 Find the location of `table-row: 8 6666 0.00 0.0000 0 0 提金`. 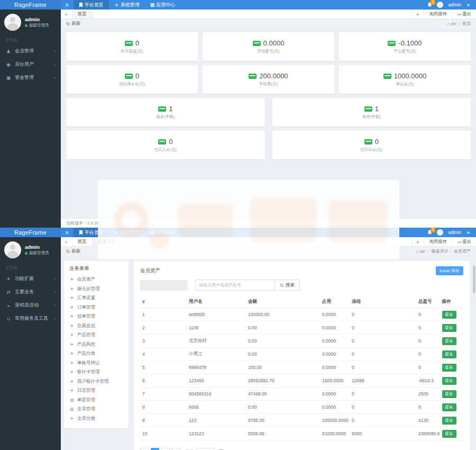

table-row: 8 6666 0.00 0.0000 0 0 提金 is located at coordinates (301, 408).